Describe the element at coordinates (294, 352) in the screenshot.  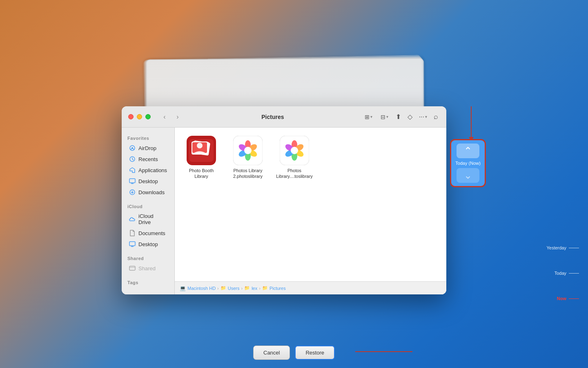
I see `dialog-buttons: Cancel Restore` at that location.